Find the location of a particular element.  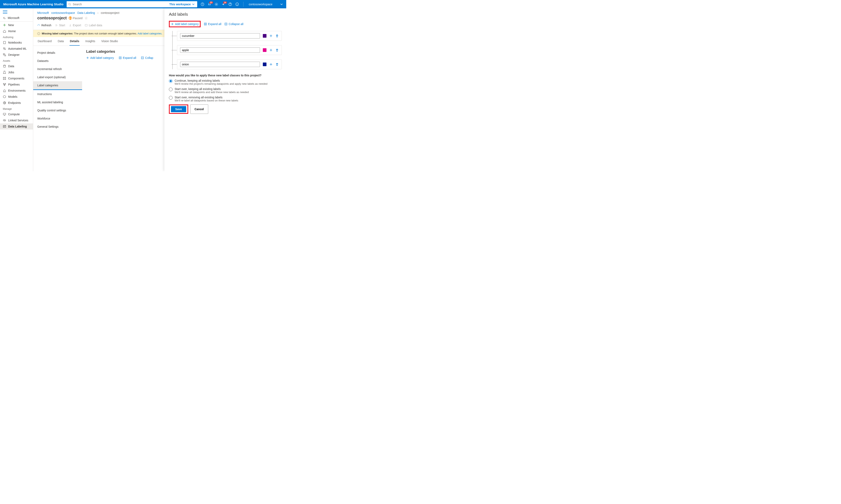

nav-back: Microsoft is located at coordinates (16, 18).